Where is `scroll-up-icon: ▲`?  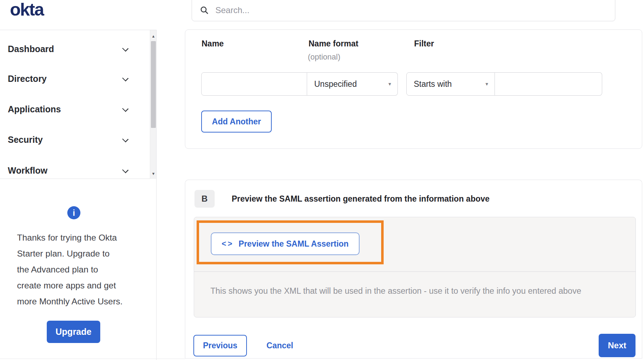 scroll-up-icon: ▲ is located at coordinates (153, 36).